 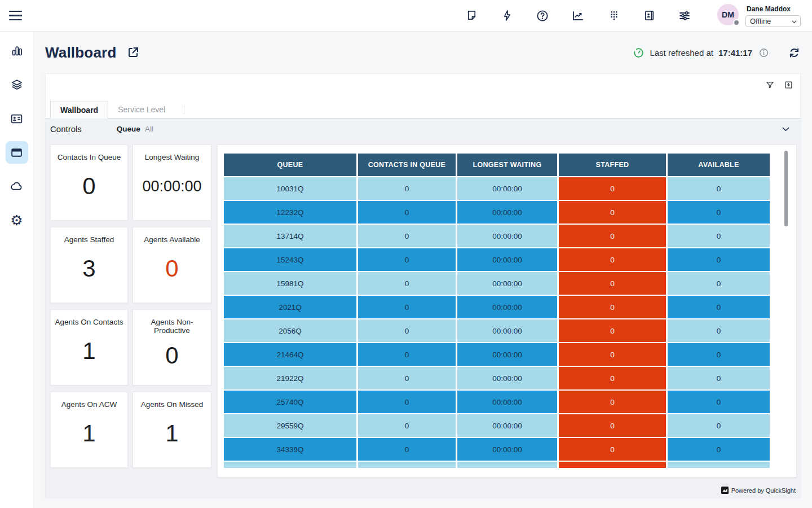 I want to click on sidebar-item-wallboard, so click(x=17, y=152).